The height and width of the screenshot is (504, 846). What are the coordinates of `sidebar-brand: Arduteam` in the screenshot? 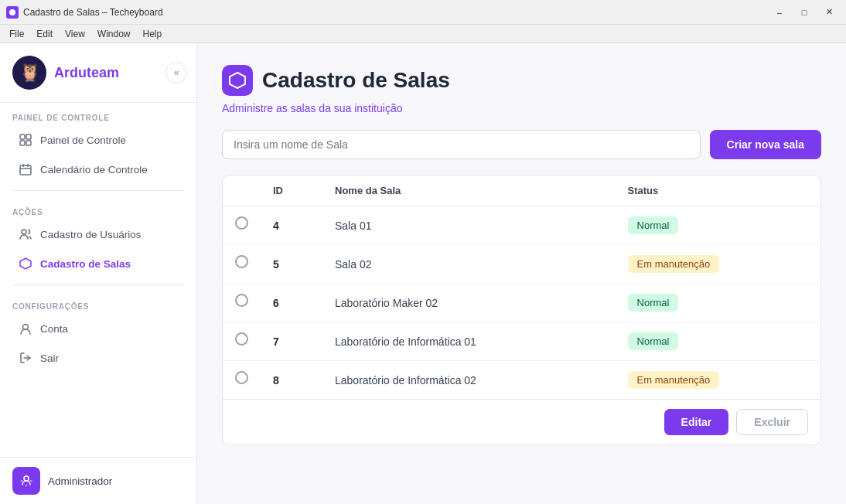 It's located at (87, 73).